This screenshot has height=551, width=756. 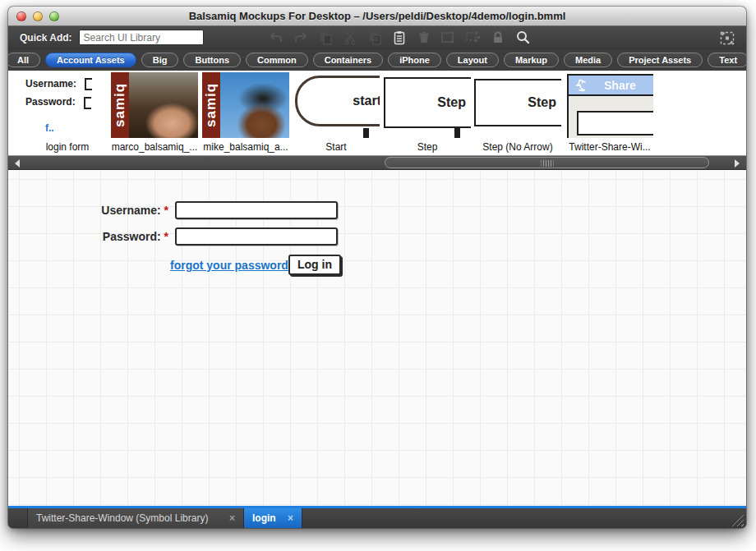 What do you see at coordinates (273, 518) in the screenshot?
I see `tab-login: login ×` at bounding box center [273, 518].